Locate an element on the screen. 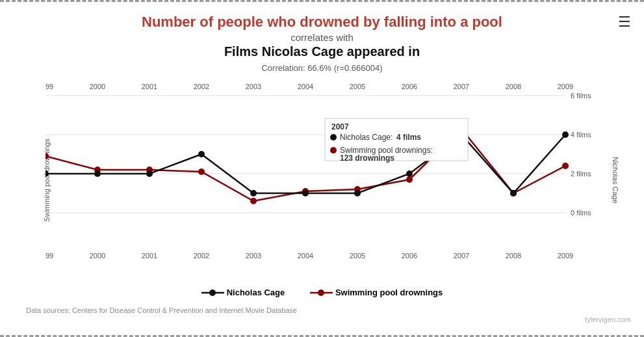  chart-title-red: Number of people who drowned by falling … is located at coordinates (322, 22).